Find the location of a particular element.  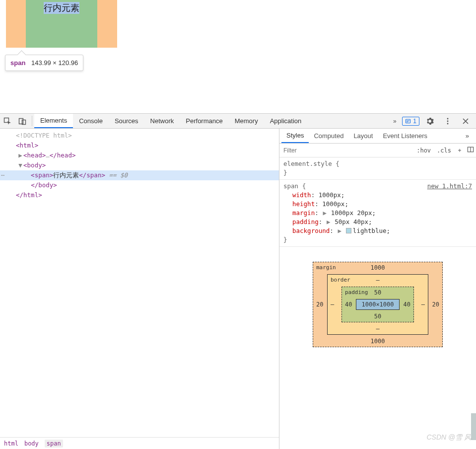

dom-line: <span>行内元素</span> == $0 is located at coordinates (139, 175).